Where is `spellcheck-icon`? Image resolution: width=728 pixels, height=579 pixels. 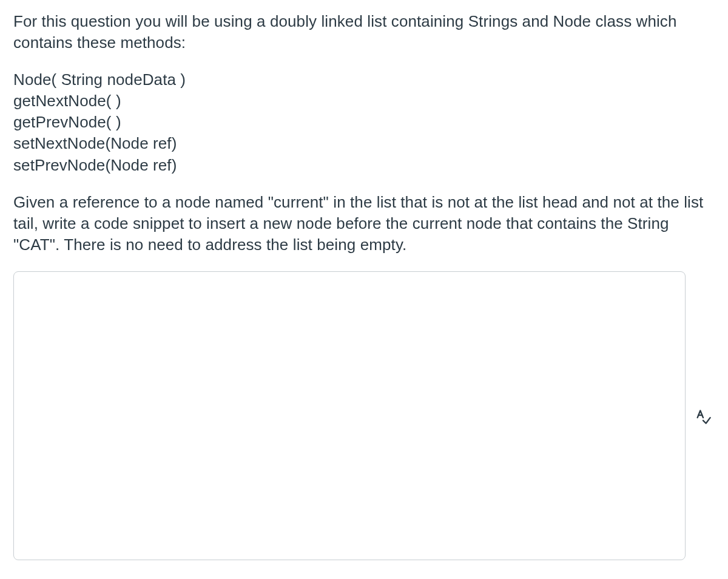 spellcheck-icon is located at coordinates (703, 417).